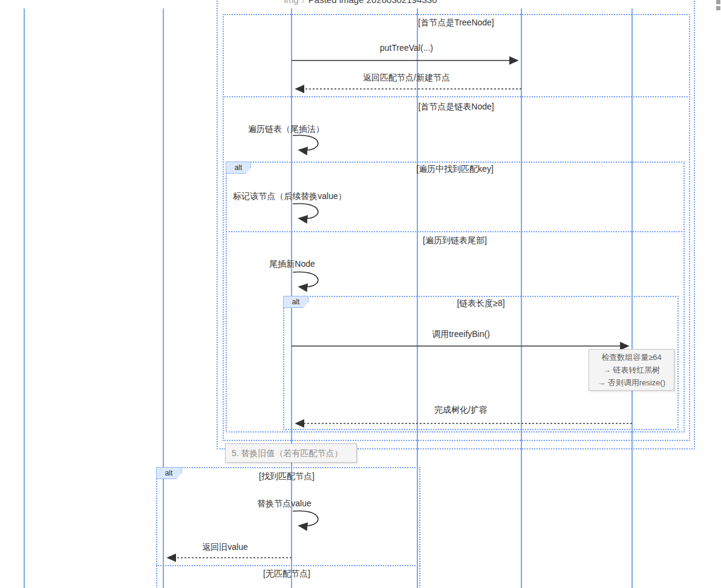 The width and height of the screenshot is (721, 588). What do you see at coordinates (719, 6) in the screenshot?
I see `scrollbar-thumb` at bounding box center [719, 6].